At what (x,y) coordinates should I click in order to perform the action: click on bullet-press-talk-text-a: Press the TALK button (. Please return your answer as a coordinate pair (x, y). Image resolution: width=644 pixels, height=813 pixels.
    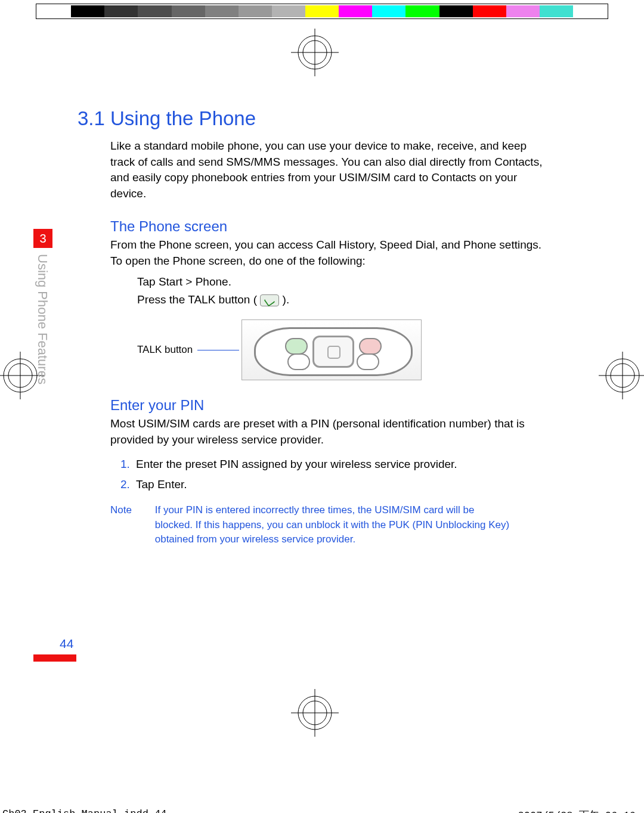
    Looking at the image, I should click on (199, 299).